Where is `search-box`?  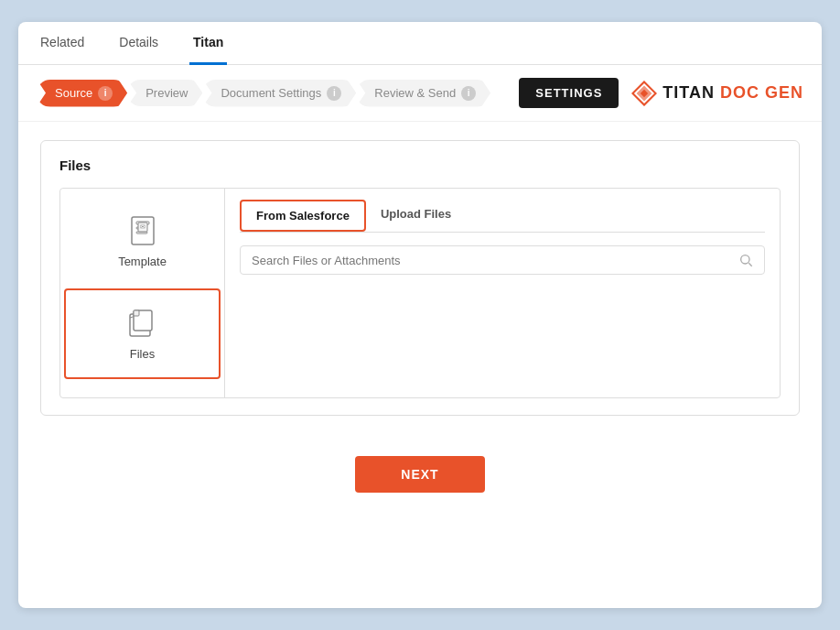 search-box is located at coordinates (502, 260).